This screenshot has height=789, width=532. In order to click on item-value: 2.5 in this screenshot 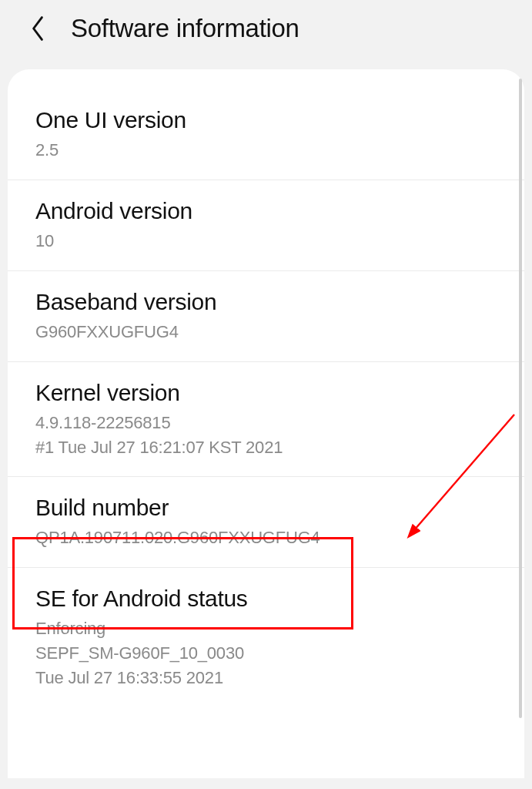, I will do `click(268, 150)`.